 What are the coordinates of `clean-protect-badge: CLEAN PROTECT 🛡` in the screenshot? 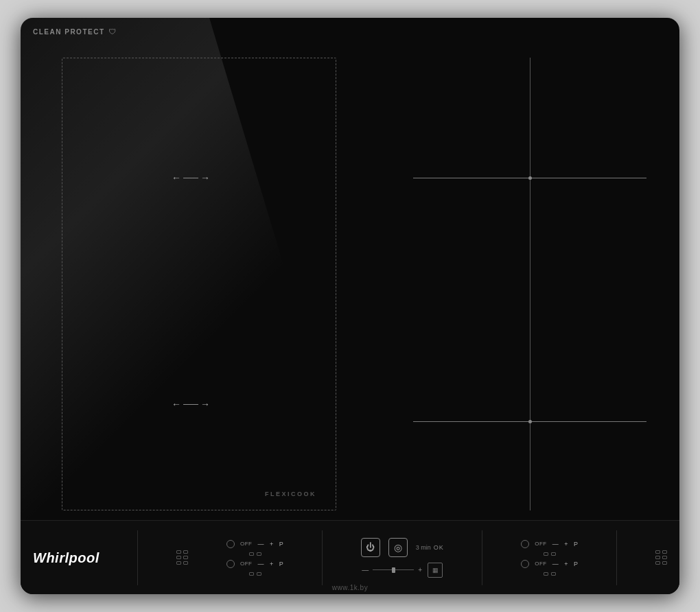 It's located at (74, 32).